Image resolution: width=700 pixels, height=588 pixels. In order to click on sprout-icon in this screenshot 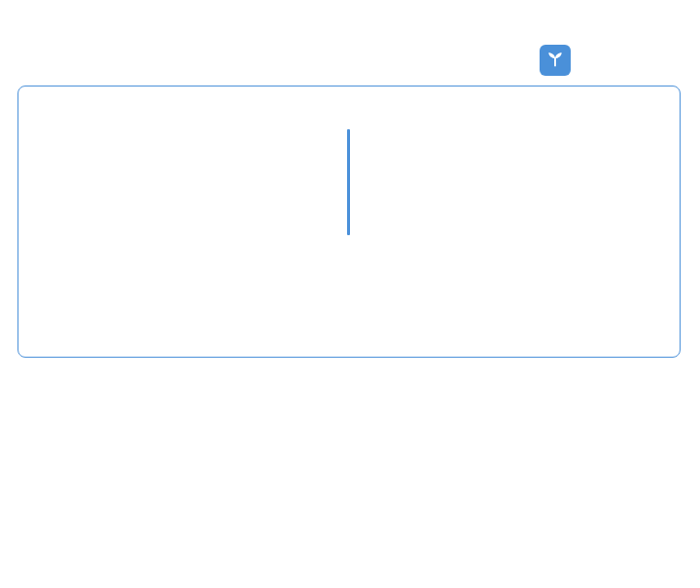, I will do `click(555, 60)`.